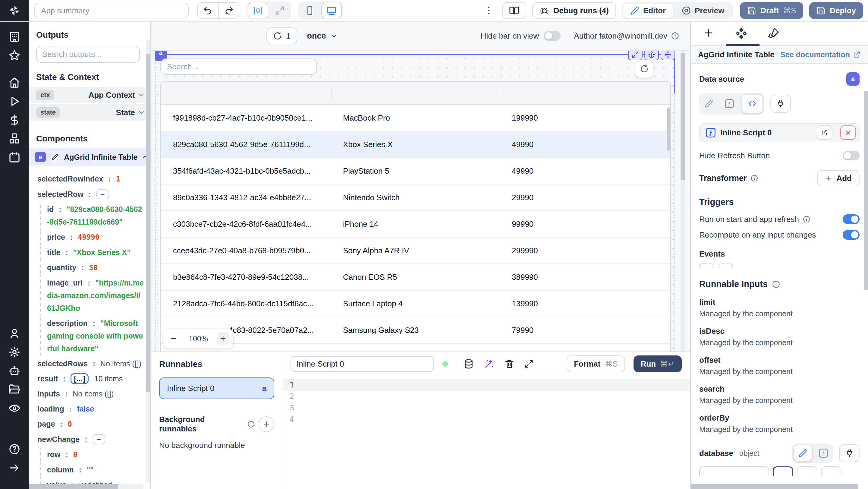 The height and width of the screenshot is (489, 868). Describe the element at coordinates (14, 139) in the screenshot. I see `resources-icon` at that location.